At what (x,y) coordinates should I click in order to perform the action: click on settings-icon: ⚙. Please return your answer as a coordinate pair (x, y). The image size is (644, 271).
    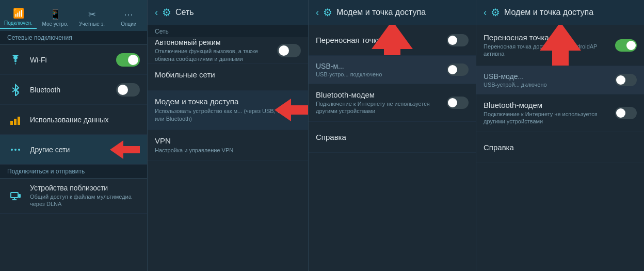
    Looking at the image, I should click on (167, 12).